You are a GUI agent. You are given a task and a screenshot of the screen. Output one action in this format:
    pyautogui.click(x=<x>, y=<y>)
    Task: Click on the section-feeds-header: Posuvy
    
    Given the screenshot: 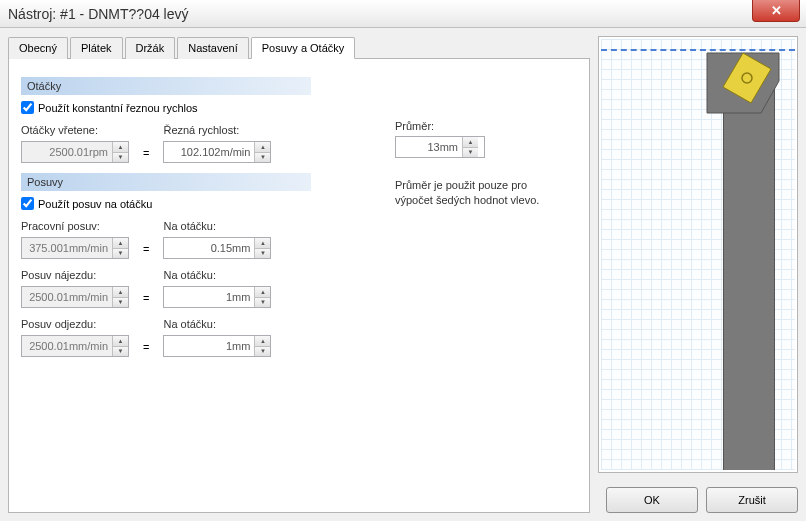 What is the action you would take?
    pyautogui.click(x=166, y=182)
    